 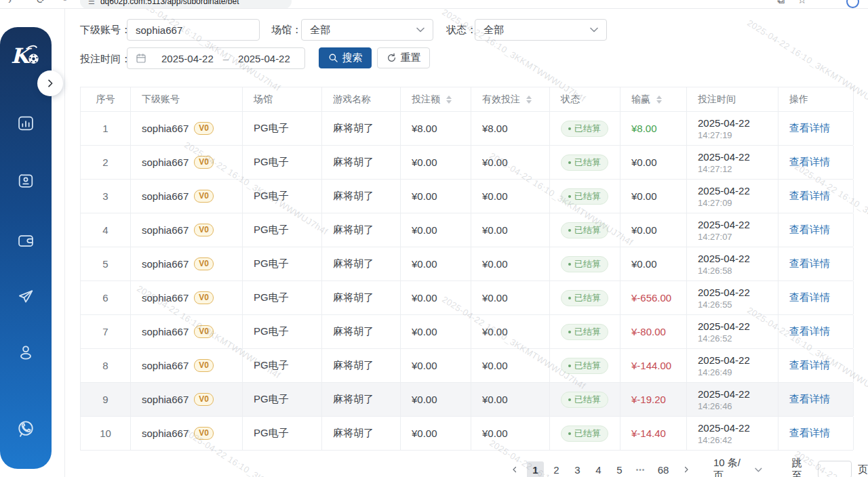 I want to click on status-value: 全部, so click(x=494, y=30).